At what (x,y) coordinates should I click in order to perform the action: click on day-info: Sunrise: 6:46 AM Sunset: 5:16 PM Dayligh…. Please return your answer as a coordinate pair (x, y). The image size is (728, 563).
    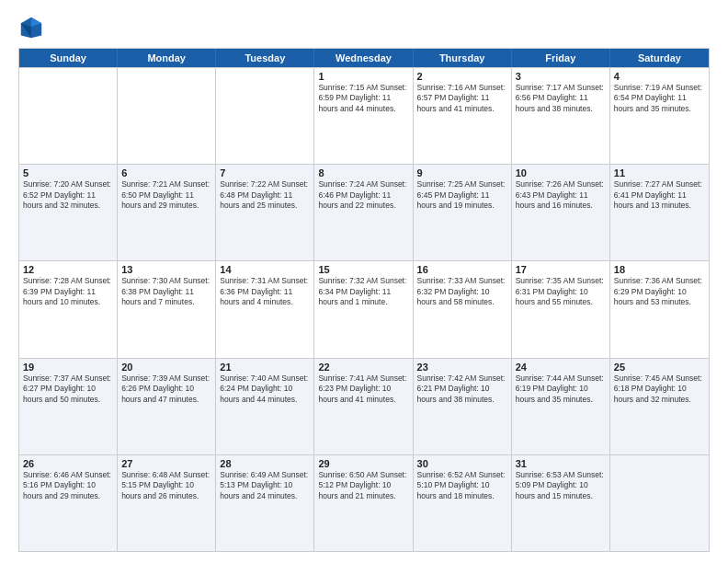
    Looking at the image, I should click on (68, 486).